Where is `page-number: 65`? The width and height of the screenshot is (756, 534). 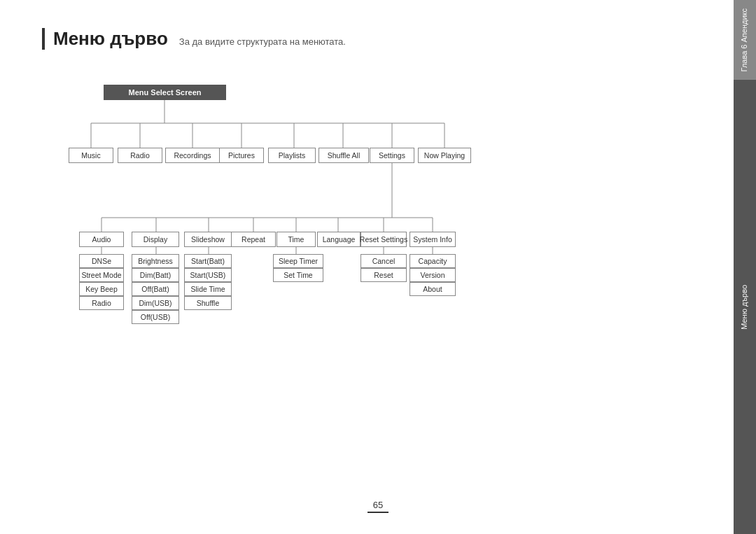 page-number: 65 is located at coordinates (378, 507).